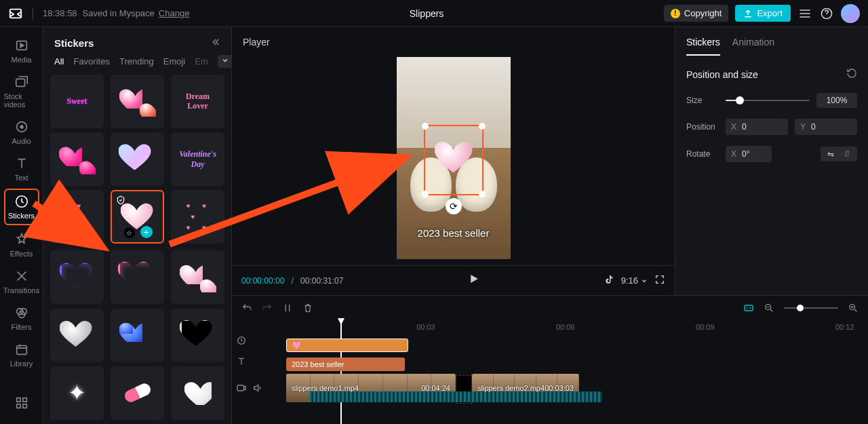 The width and height of the screenshot is (868, 424). Describe the element at coordinates (347, 345) in the screenshot. I see `sticker-clip: 🩷` at that location.